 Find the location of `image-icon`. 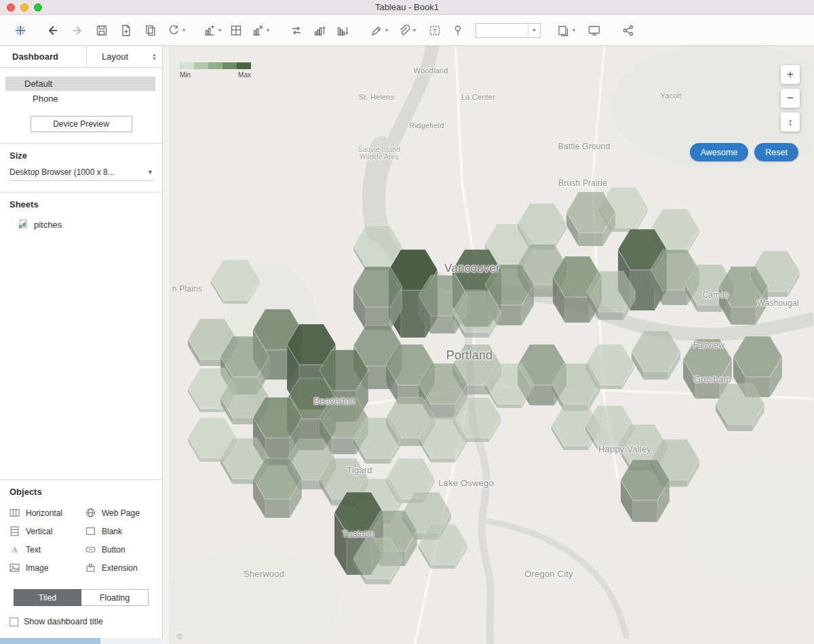

image-icon is located at coordinates (15, 568).